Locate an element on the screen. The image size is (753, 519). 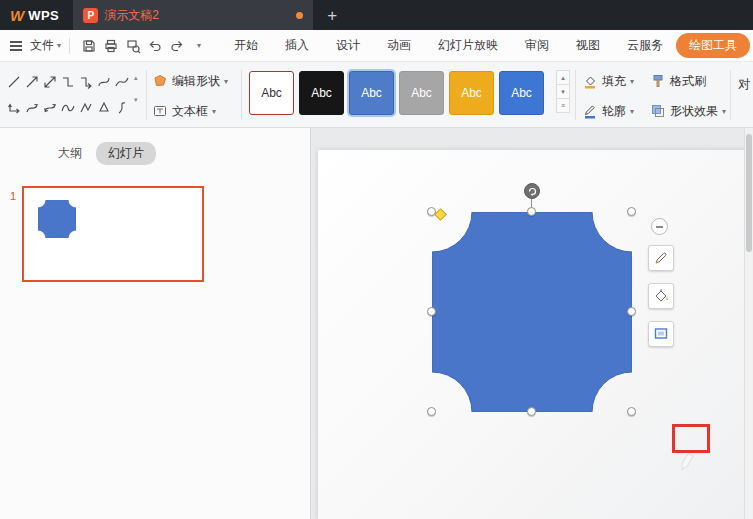
freeform-shape-icon is located at coordinates (104, 108).